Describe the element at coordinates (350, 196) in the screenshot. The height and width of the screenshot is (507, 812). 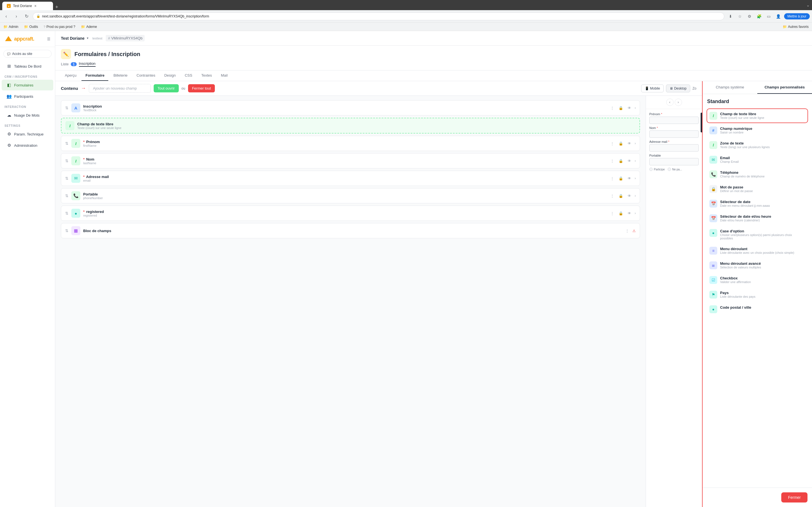
I see `field-portable: ⇅ 📞 Portable phoneNumber ⋮` at that location.